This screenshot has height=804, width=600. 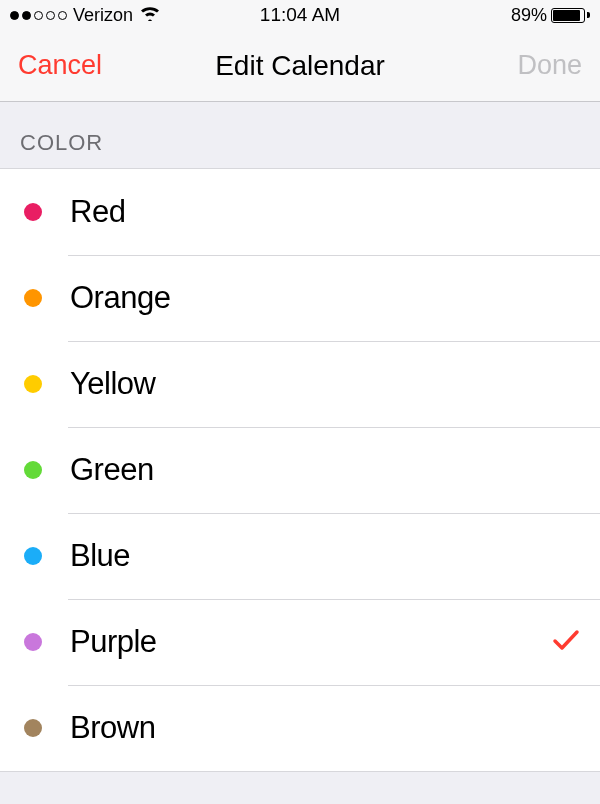 What do you see at coordinates (103, 16) in the screenshot?
I see `carrier-label: Verizon` at bounding box center [103, 16].